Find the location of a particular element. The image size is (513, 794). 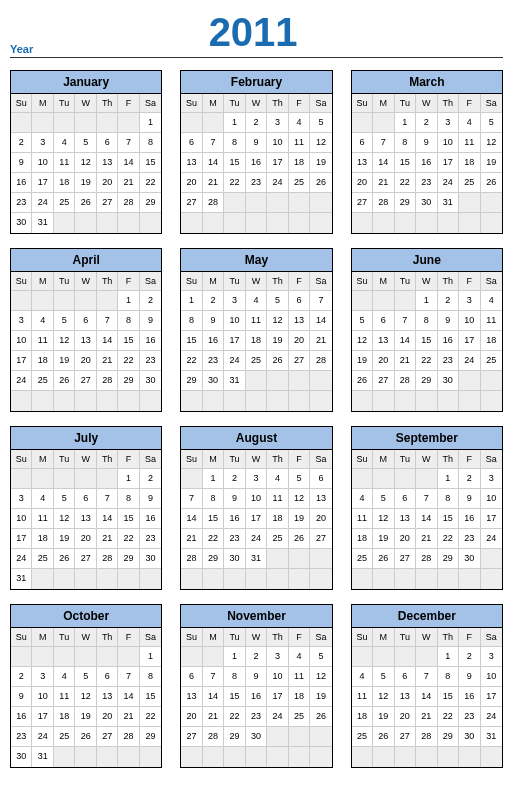

weekday-header: Su is located at coordinates (192, 638).